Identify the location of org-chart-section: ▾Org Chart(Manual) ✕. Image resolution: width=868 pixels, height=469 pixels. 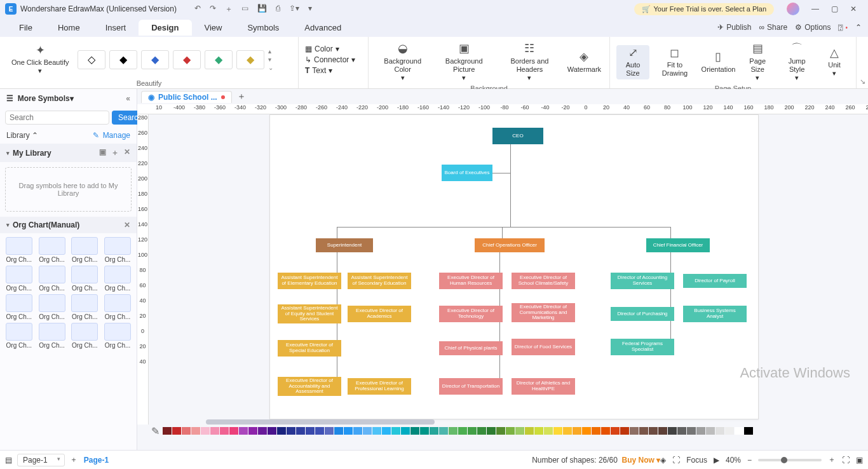
(69, 225).